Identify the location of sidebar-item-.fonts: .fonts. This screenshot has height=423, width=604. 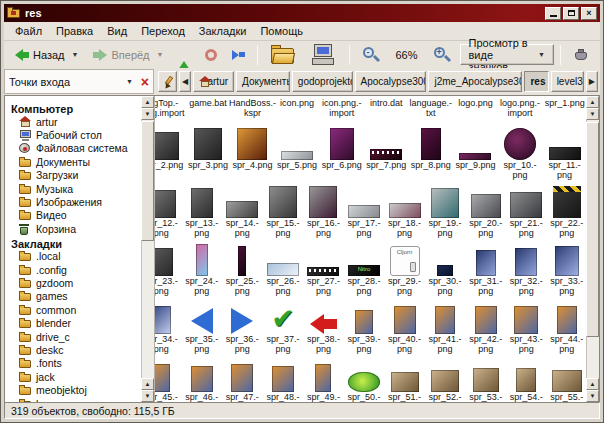
(73, 364).